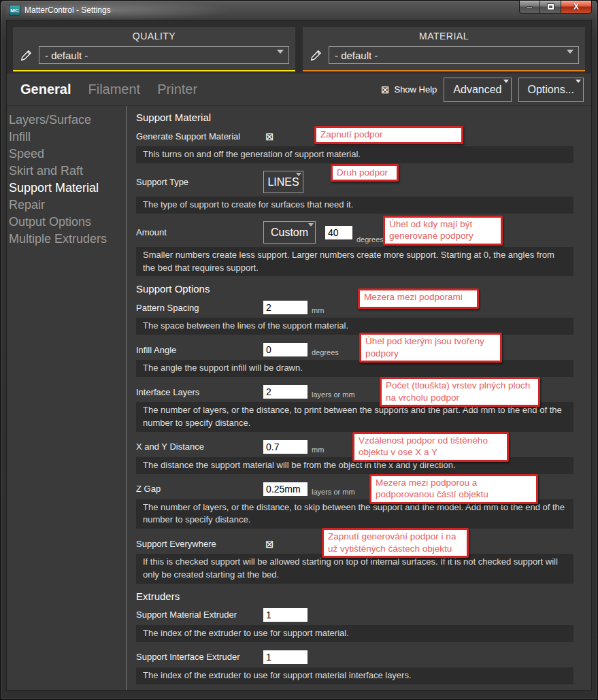  What do you see at coordinates (200, 350) in the screenshot?
I see `infill-angle-label: Infill Angle` at bounding box center [200, 350].